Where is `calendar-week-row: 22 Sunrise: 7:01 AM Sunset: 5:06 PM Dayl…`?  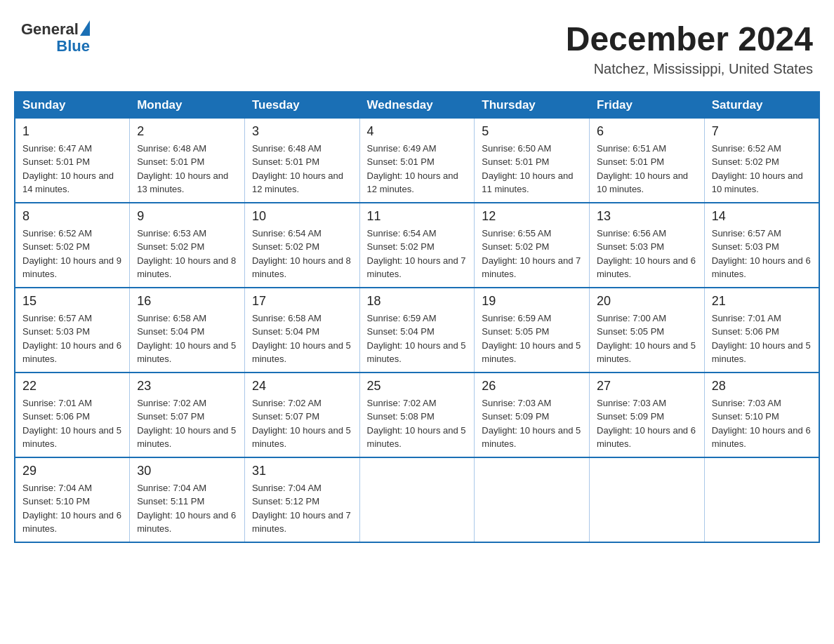
calendar-week-row: 22 Sunrise: 7:01 AM Sunset: 5:06 PM Dayl… is located at coordinates (417, 415).